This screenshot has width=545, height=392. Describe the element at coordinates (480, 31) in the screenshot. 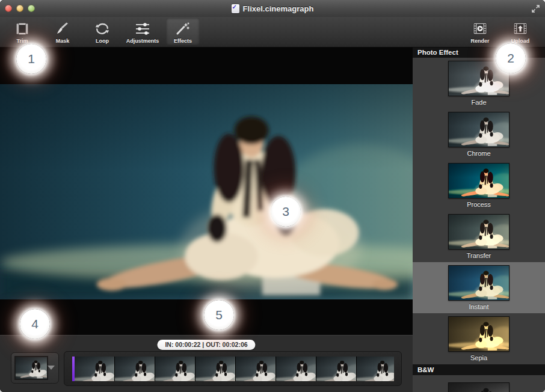

I see `render-button: Render` at that location.